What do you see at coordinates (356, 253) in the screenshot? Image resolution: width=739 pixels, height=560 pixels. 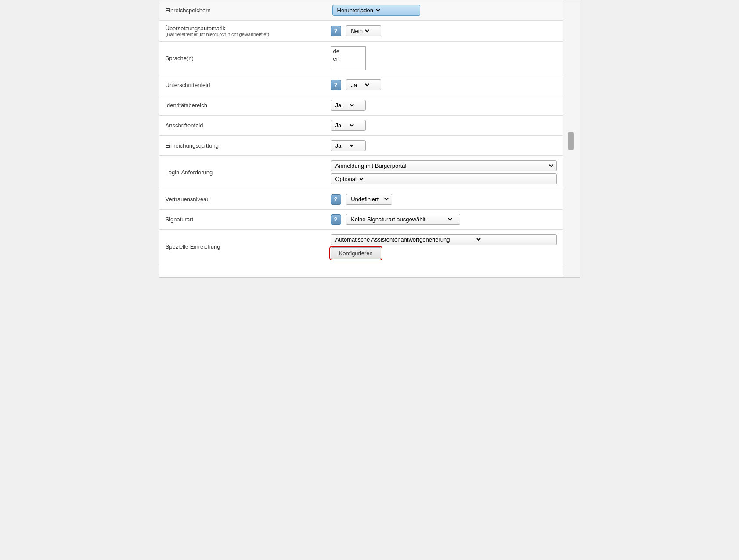 I see `konfigurieren-button: Konfigurieren` at bounding box center [356, 253].